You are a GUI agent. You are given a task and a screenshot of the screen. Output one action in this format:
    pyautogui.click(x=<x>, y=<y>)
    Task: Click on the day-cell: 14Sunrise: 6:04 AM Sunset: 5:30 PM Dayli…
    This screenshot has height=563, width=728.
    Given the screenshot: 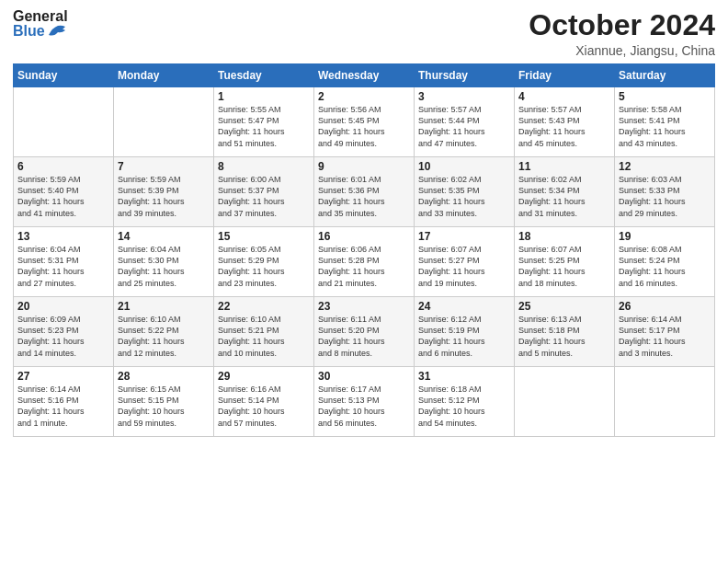 What is the action you would take?
    pyautogui.click(x=164, y=262)
    